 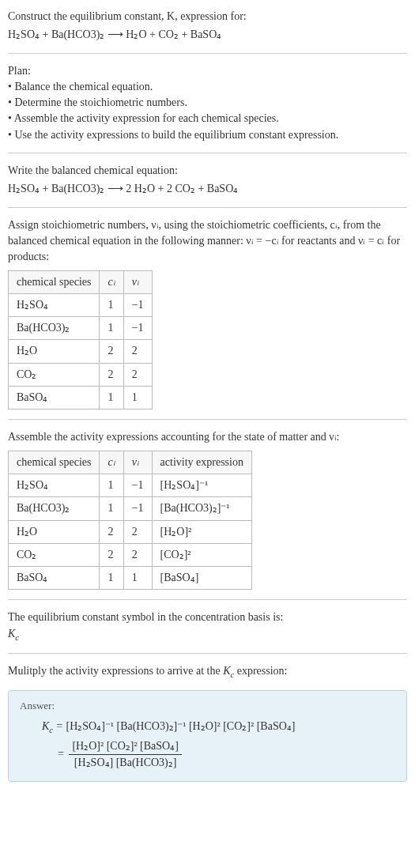 I want to click on cell-activity: [CO₂]², so click(x=202, y=555).